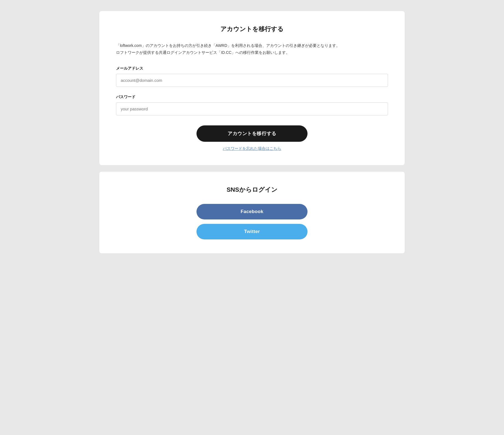 Image resolution: width=504 pixels, height=435 pixels. What do you see at coordinates (252, 232) in the screenshot?
I see `twitter-login-button: Twitter` at bounding box center [252, 232].